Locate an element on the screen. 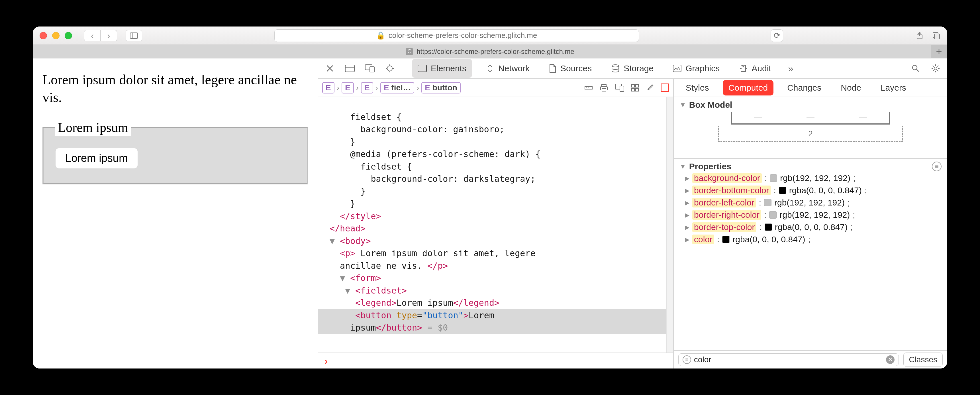 The width and height of the screenshot is (980, 395). share-icon is located at coordinates (920, 36).